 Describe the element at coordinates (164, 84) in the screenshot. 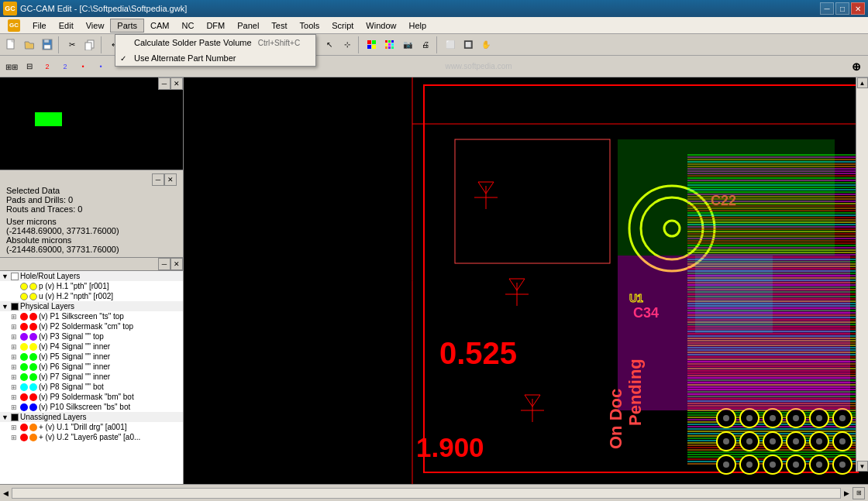

I see `preview-minus-btn: ─` at that location.